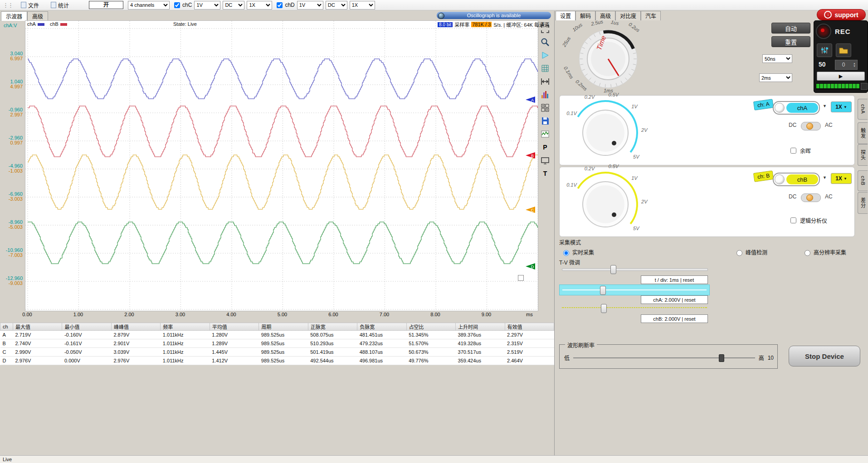  Describe the element at coordinates (722, 358) in the screenshot. I see `refresh-slider-handle` at that location.